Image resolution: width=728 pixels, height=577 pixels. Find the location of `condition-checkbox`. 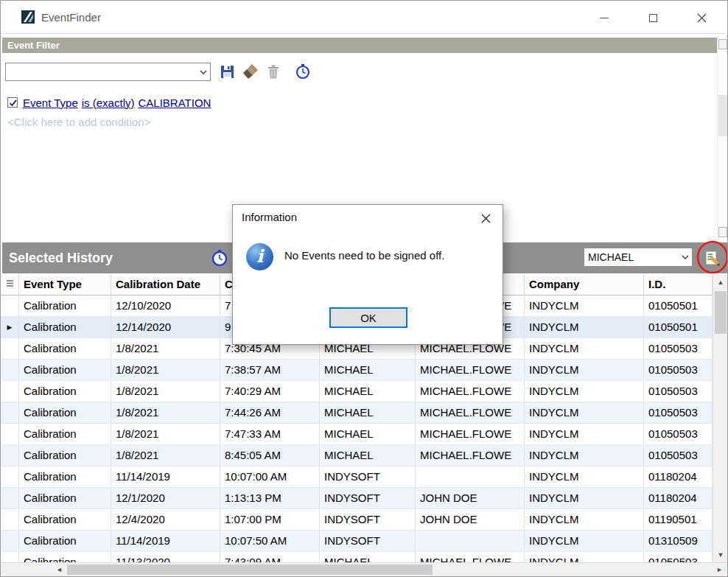

condition-checkbox is located at coordinates (13, 102).